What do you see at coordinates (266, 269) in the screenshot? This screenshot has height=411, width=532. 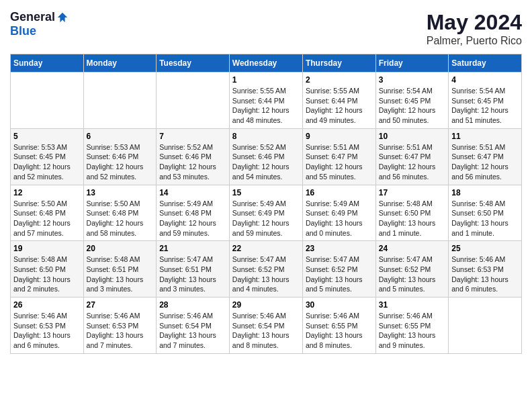 I see `table-row: 22Sunrise: 5:47 AM Sunset: 6:52 PM Dayli…` at bounding box center [266, 269].